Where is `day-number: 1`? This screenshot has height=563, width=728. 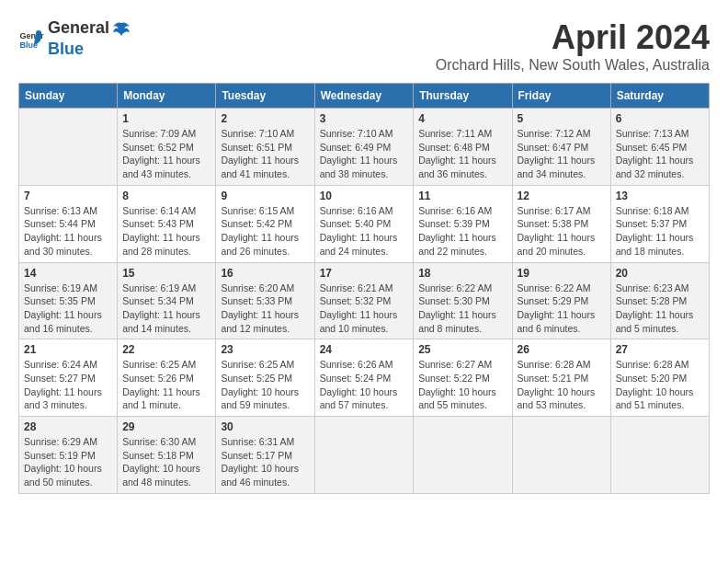
day-number: 1 is located at coordinates (166, 119).